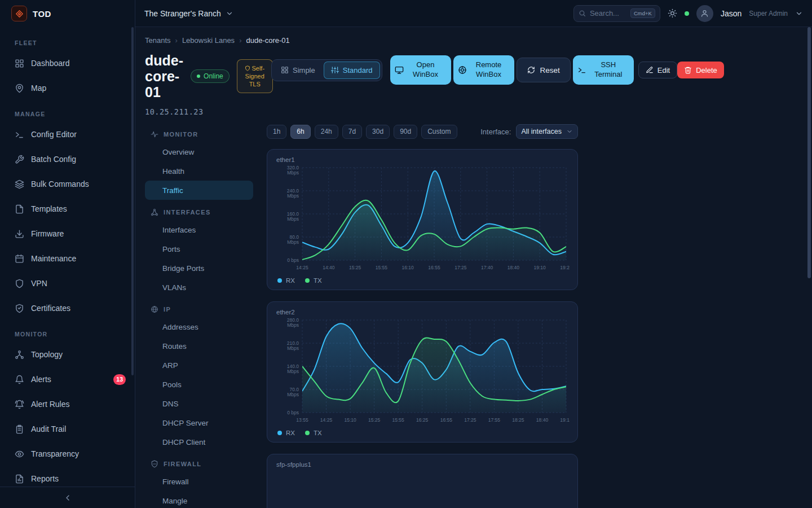  What do you see at coordinates (541, 132) in the screenshot?
I see `interface-select-value: All interfaces` at bounding box center [541, 132].